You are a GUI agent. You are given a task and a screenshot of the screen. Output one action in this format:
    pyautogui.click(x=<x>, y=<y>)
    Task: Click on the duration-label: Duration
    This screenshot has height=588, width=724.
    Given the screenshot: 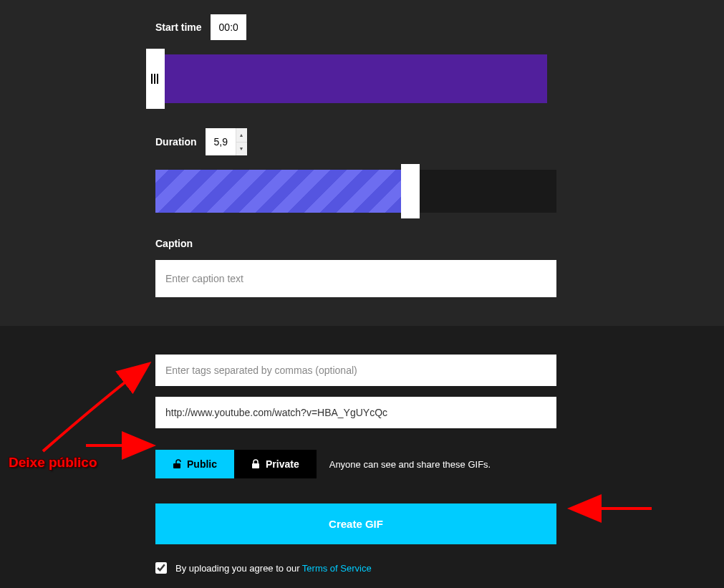 What is the action you would take?
    pyautogui.click(x=176, y=142)
    